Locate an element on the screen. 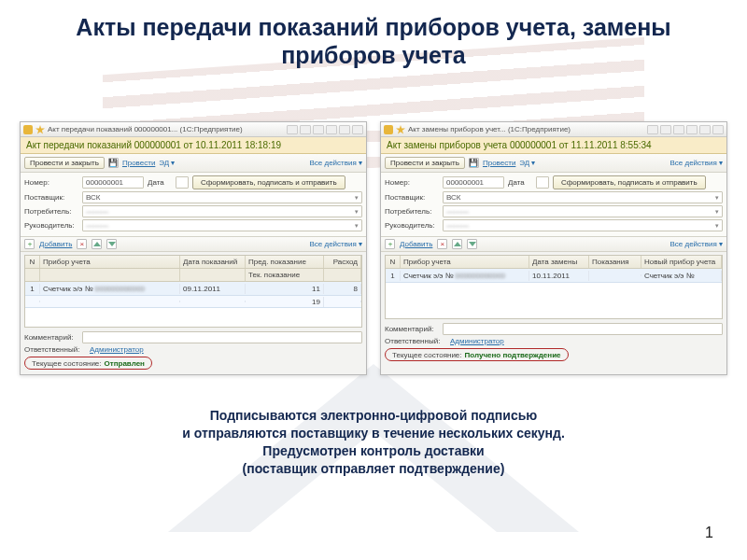 The height and width of the screenshot is (560, 747). slide-title: Акты передачи показаний приборов учета, … is located at coordinates (374, 37).